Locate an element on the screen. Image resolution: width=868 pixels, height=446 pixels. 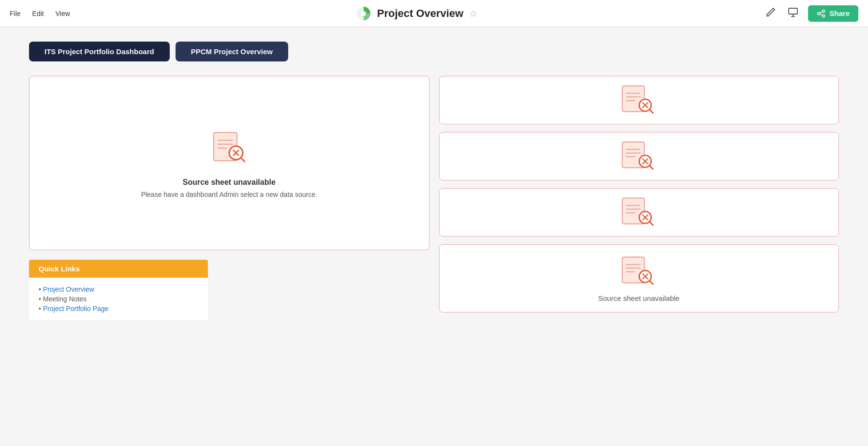
view-menu: View is located at coordinates (63, 14).